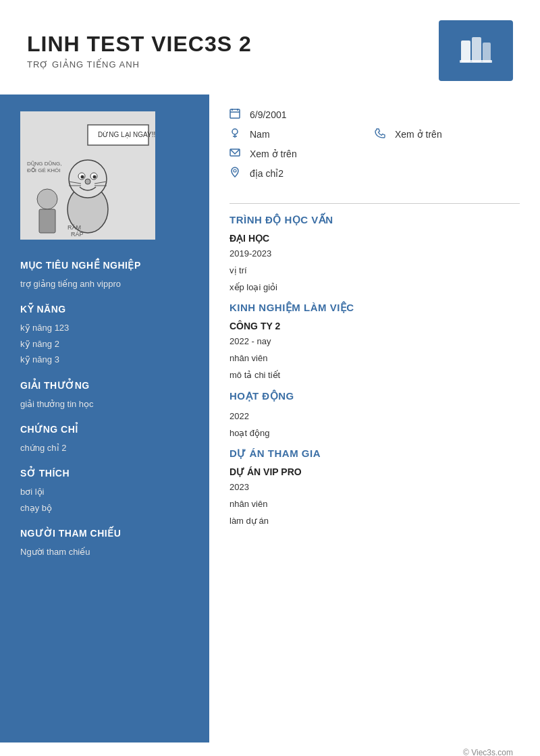  I want to click on exp-years: 2022 - nay, so click(375, 342).